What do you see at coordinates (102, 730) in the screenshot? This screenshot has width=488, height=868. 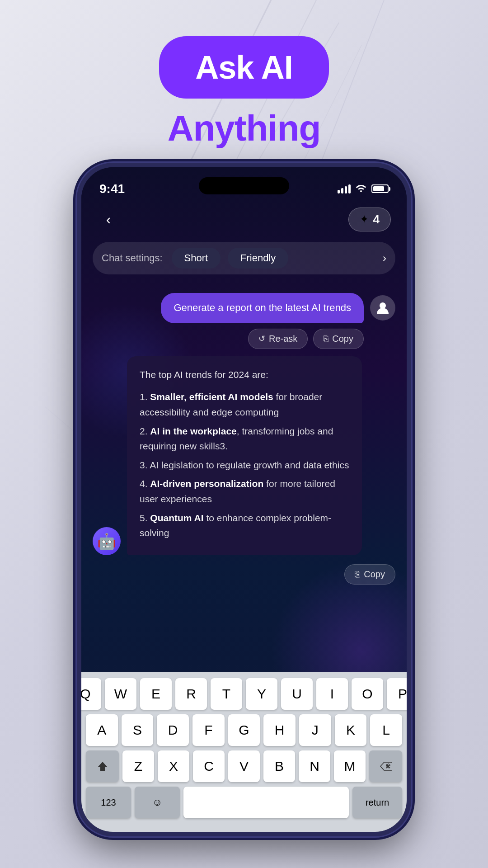 I see `key-a: A` at bounding box center [102, 730].